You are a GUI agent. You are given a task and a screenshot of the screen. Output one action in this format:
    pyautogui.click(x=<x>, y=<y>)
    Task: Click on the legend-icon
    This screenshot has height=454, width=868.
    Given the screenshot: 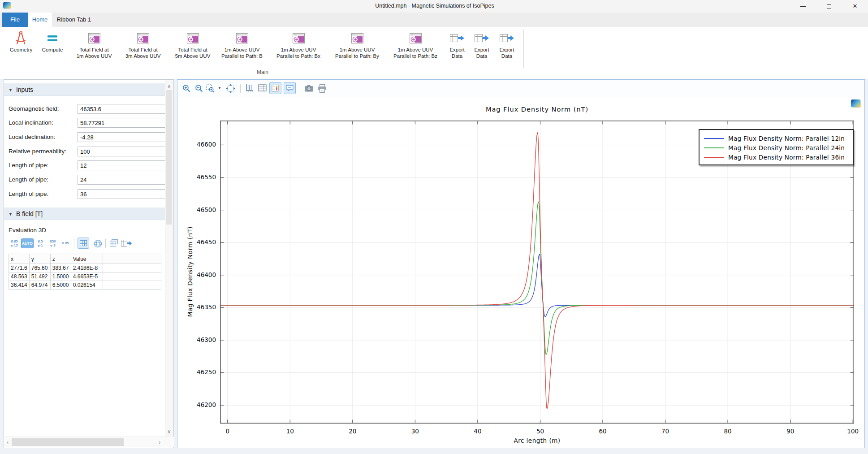 What is the action you would take?
    pyautogui.click(x=275, y=88)
    